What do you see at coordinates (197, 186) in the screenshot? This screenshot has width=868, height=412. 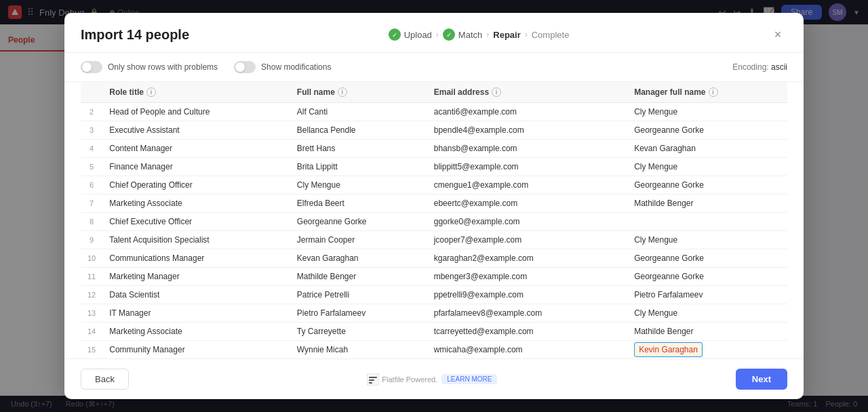 I see `cell-role_title: Chief Operating Officer` at bounding box center [197, 186].